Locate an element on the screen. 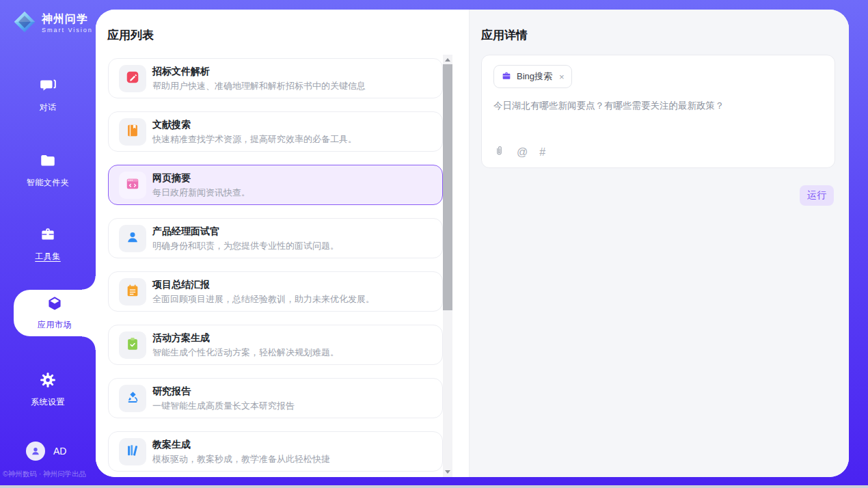 The width and height of the screenshot is (868, 488). clipboard-check-icon is located at coordinates (133, 345).